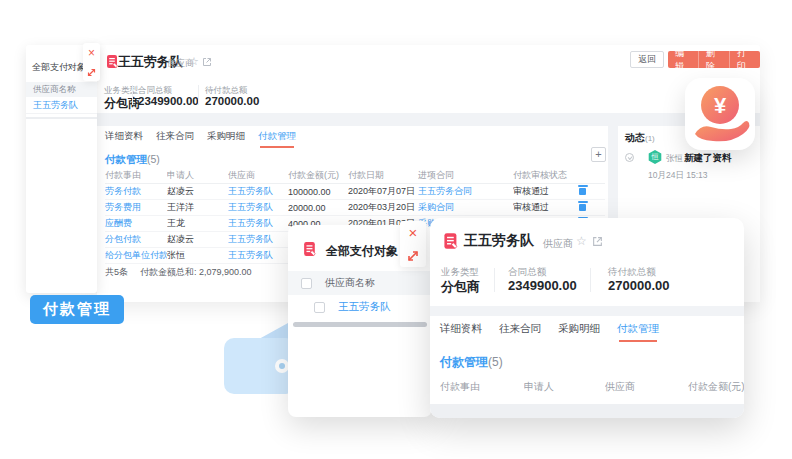 The height and width of the screenshot is (459, 792). I want to click on table-summary: 共5条付款金额总和: 2,079,900.00, so click(178, 272).